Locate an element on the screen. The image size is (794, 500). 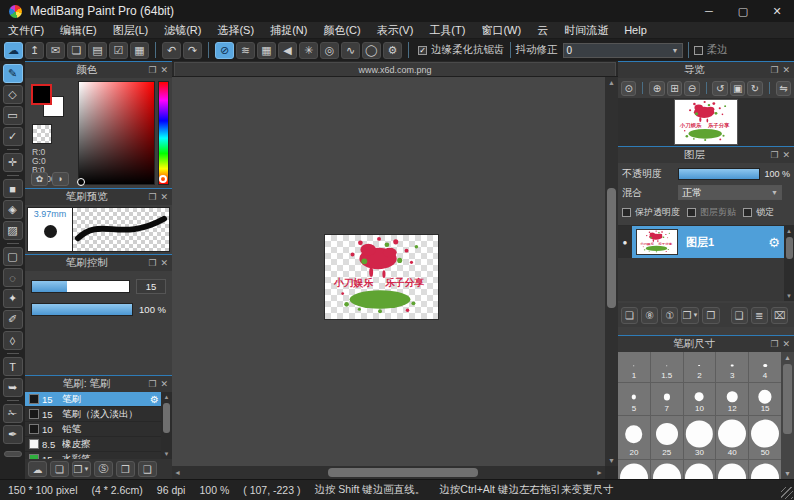
scroll-right-icon: ► is located at coordinates (600, 472).